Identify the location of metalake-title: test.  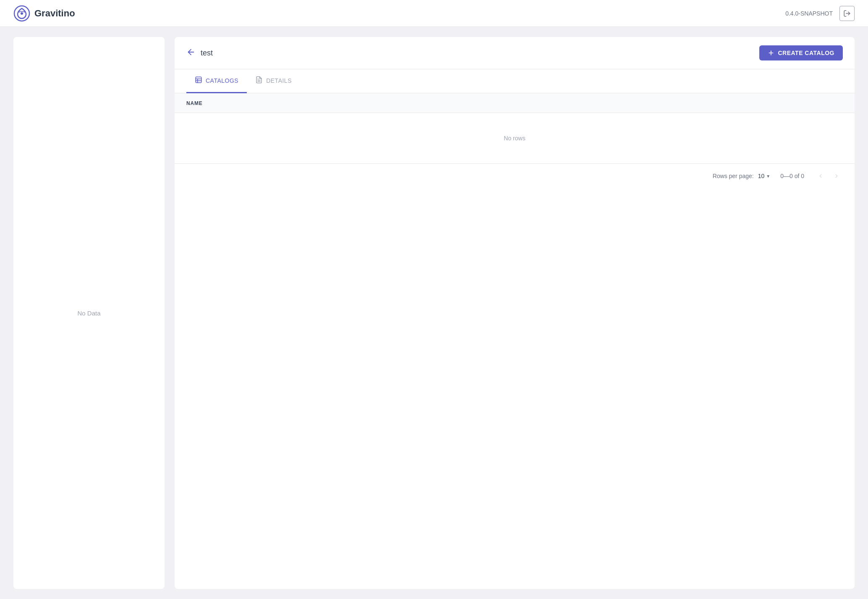
(207, 53).